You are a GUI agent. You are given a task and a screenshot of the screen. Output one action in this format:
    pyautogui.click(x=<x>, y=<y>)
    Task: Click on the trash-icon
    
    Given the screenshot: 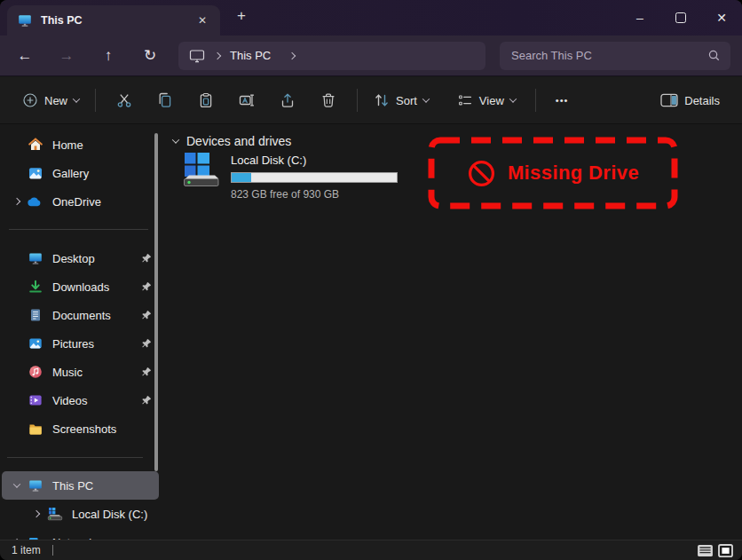 What is the action you would take?
    pyautogui.click(x=328, y=100)
    